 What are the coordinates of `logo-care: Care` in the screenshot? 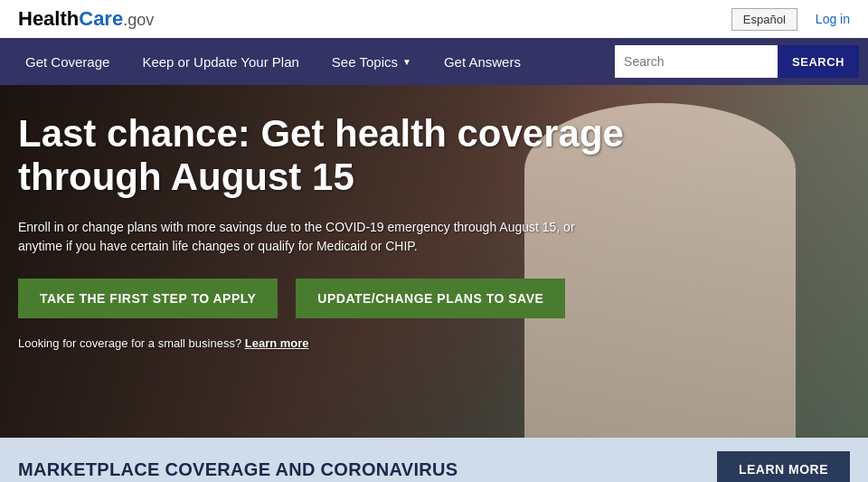 It's located at (101, 18).